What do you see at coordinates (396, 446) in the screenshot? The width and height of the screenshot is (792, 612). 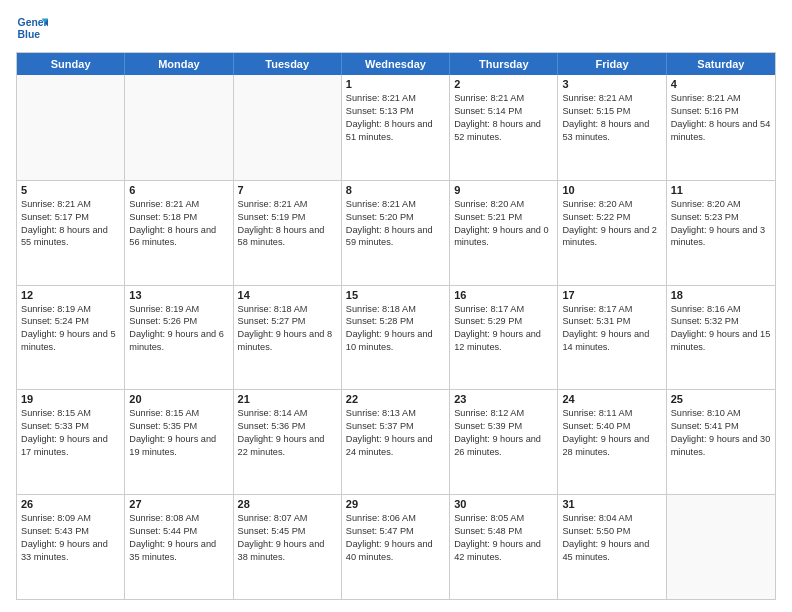 I see `daylight-text: Daylight: 9 hours and 24 minutes.` at bounding box center [396, 446].